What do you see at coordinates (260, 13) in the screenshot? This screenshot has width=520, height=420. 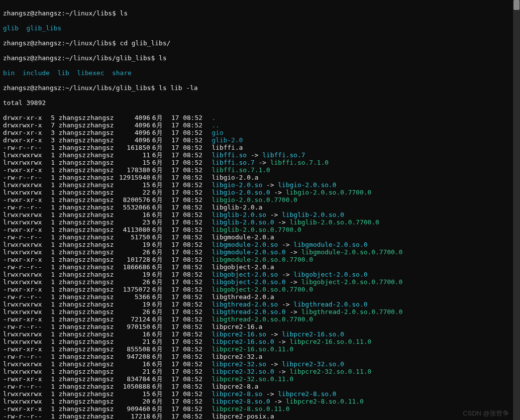 I see `prompt-line: zhangsz@zhangsz:~/linux/libs$ ls` at bounding box center [260, 13].